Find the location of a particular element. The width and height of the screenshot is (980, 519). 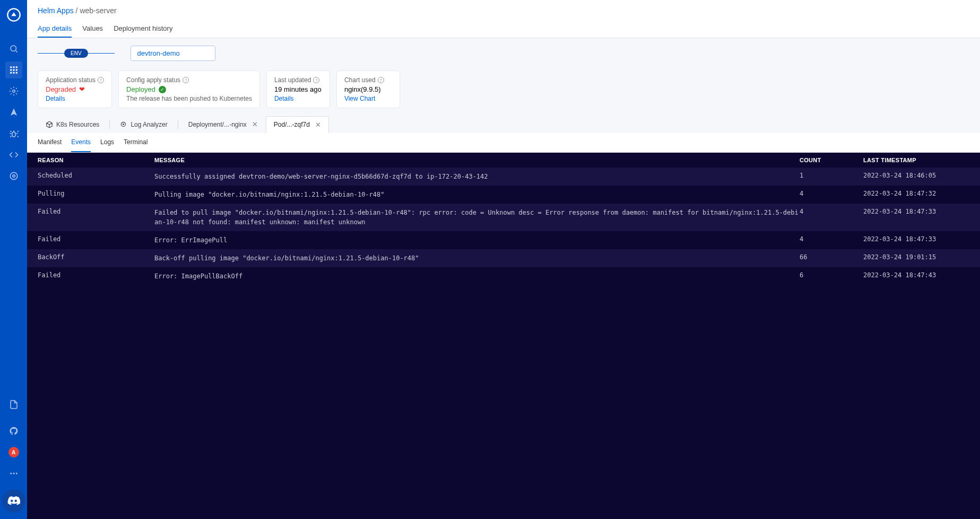

env-section: ENV devtron-demo is located at coordinates (504, 54).